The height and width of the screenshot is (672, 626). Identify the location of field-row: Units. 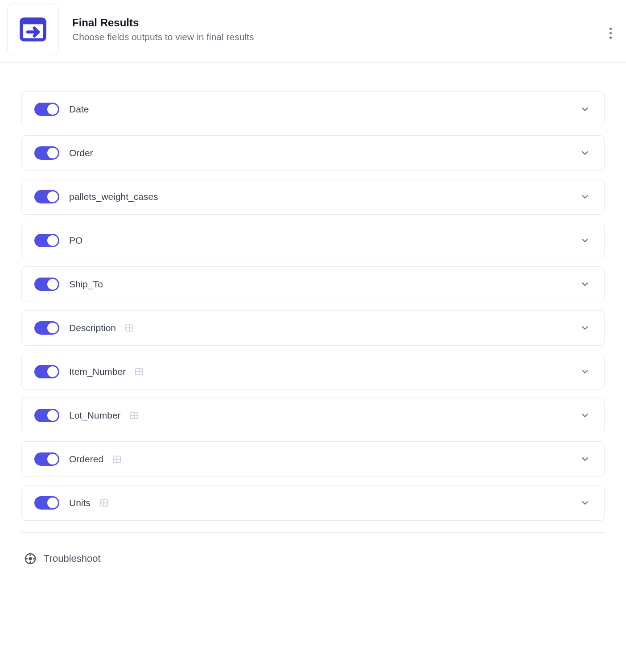
(313, 503).